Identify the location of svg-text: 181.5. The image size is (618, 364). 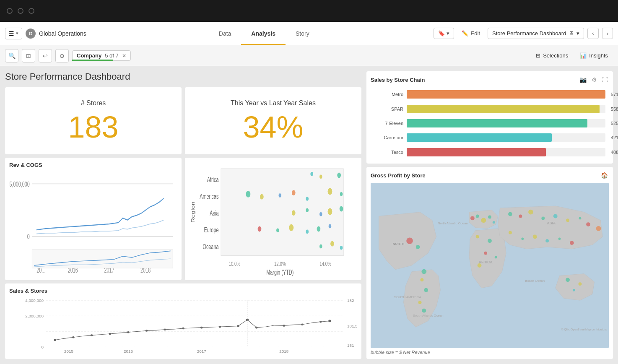
(352, 326).